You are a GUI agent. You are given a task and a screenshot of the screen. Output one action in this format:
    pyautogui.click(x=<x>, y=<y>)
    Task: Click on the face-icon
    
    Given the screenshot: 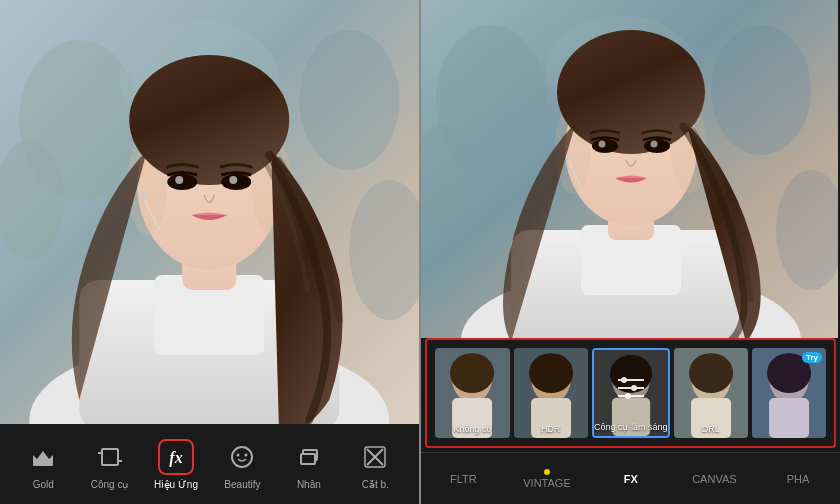 What is the action you would take?
    pyautogui.click(x=242, y=457)
    